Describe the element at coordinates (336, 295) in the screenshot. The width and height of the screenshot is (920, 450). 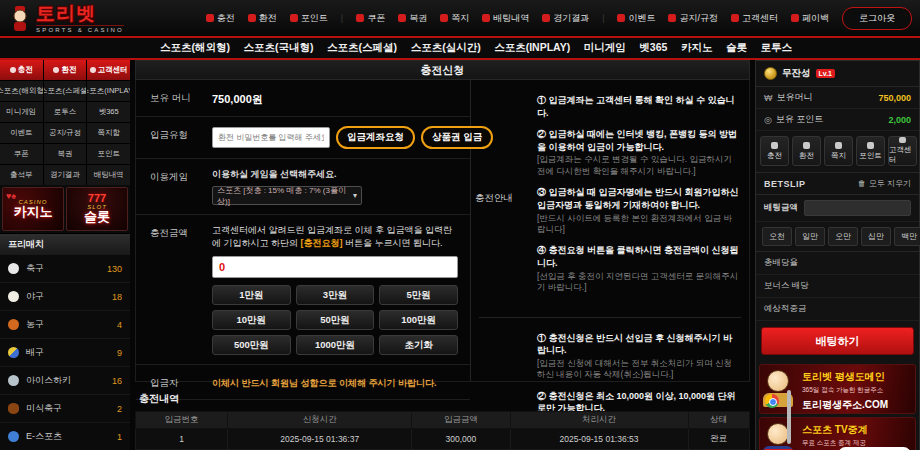
I see `amount-30k-button: 3만원` at that location.